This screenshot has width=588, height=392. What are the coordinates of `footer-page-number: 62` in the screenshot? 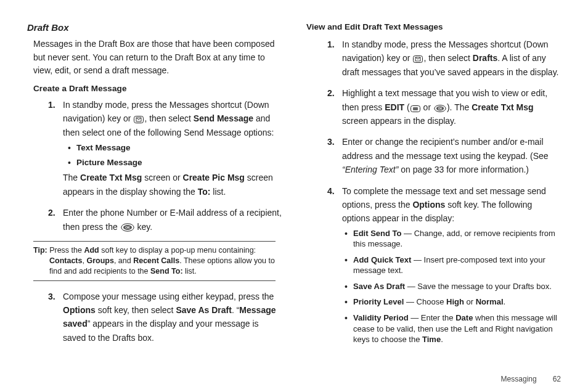 It's located at (557, 379).